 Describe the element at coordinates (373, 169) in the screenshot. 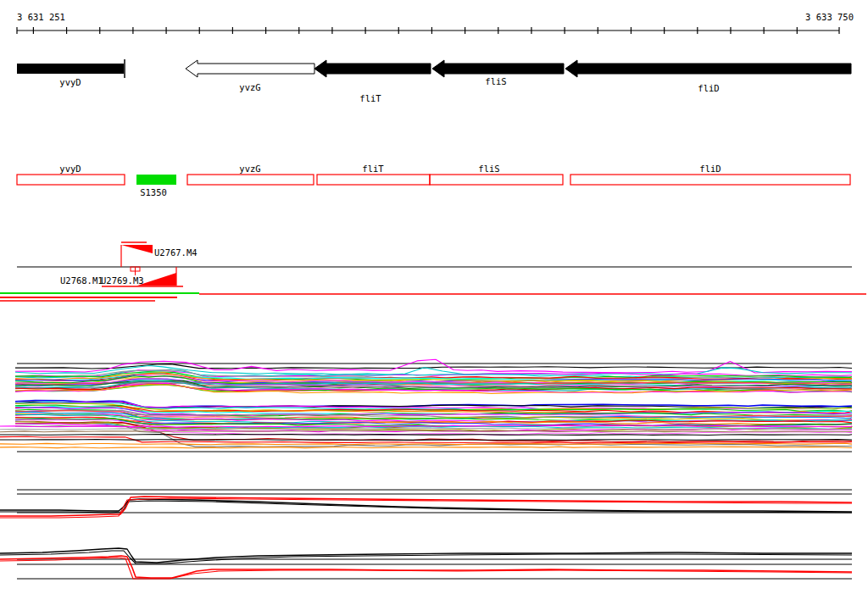

I see `gene-box-label-fliT: fliT` at that location.